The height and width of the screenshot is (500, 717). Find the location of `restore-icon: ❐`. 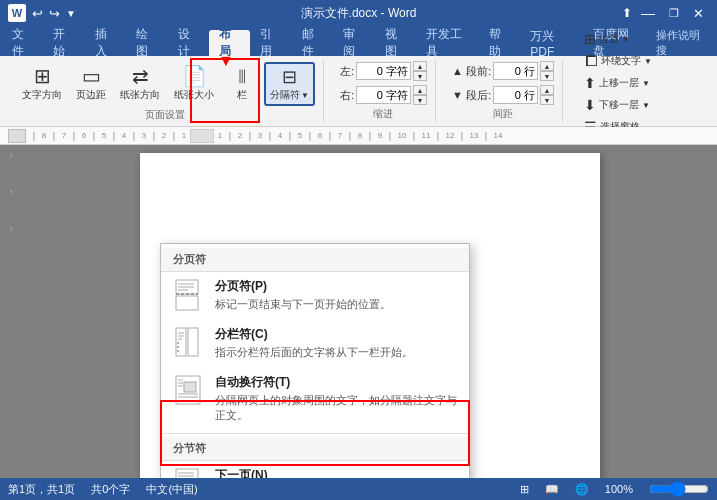

restore-icon: ❐ is located at coordinates (674, 14).